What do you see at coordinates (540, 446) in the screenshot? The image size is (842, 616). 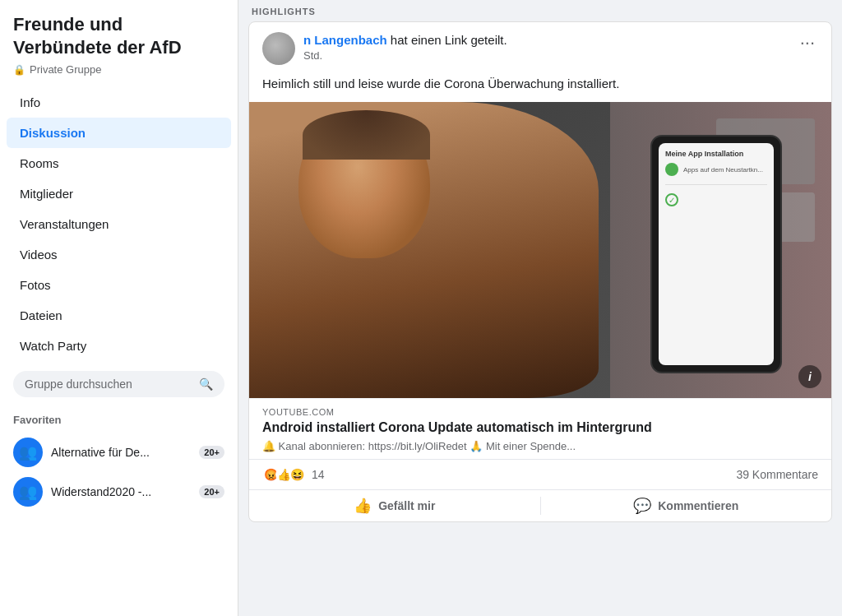 I see `link-desc: 🔔 Kanal abonnieren: https://bit.ly/OliRe…` at bounding box center [540, 446].